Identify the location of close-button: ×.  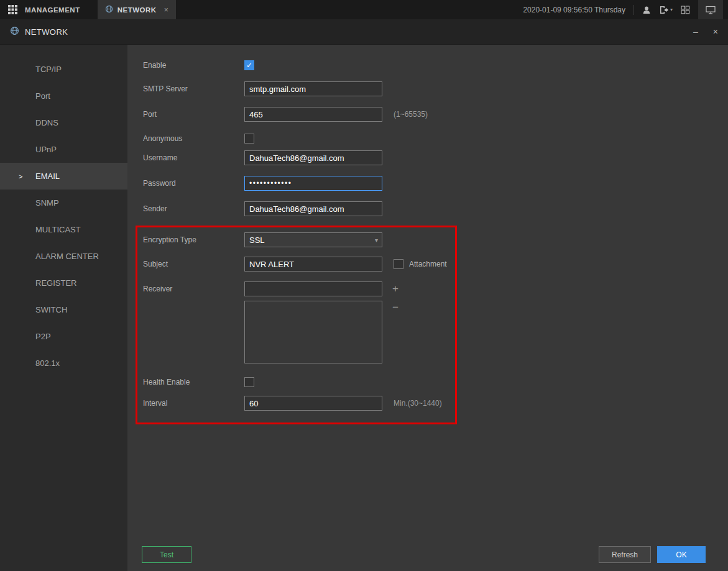
(716, 32).